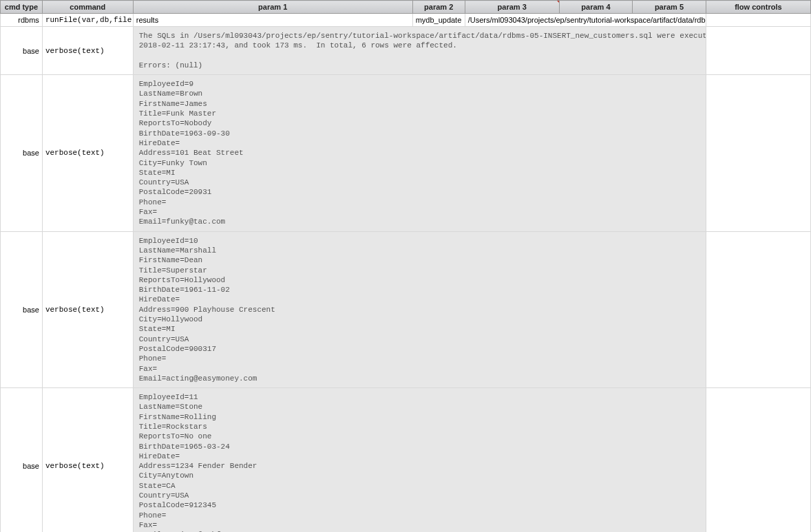  What do you see at coordinates (273, 7) in the screenshot?
I see `header-param1: param 1` at bounding box center [273, 7].